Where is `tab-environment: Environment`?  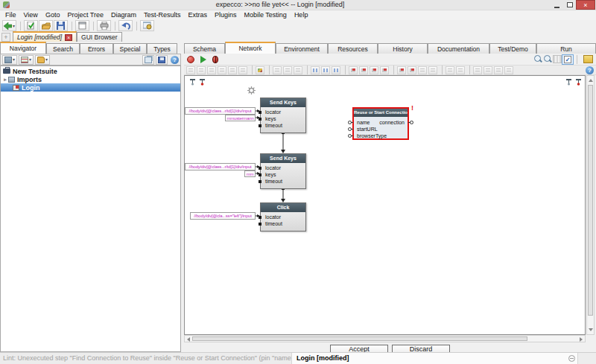 tab-environment: Environment is located at coordinates (302, 48).